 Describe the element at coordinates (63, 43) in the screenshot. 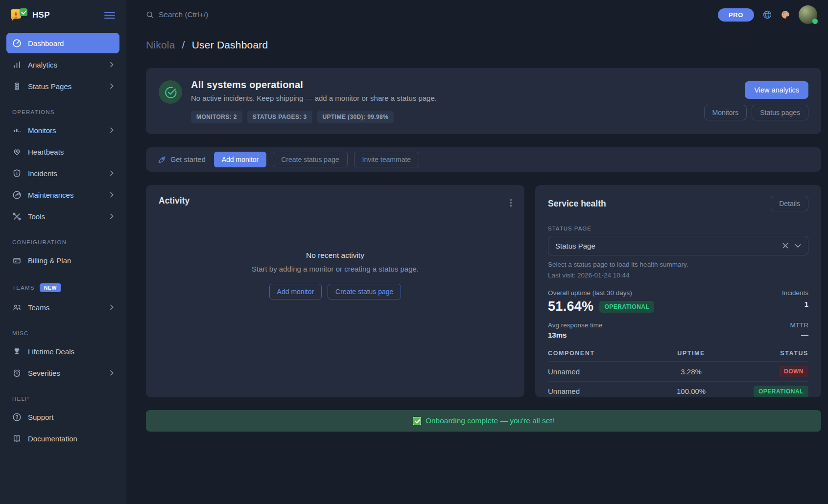

I see `sidebar-item-dashboard: Dashboard` at that location.